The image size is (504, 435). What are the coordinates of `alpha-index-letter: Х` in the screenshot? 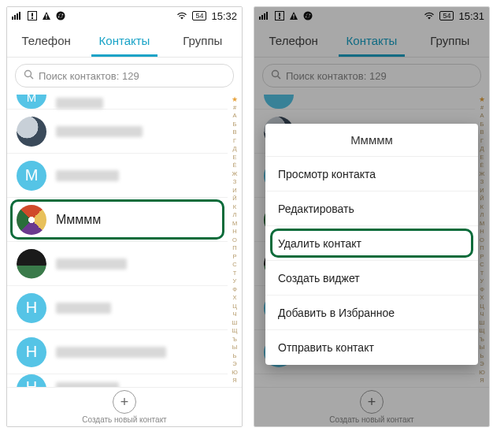 It's located at (235, 298).